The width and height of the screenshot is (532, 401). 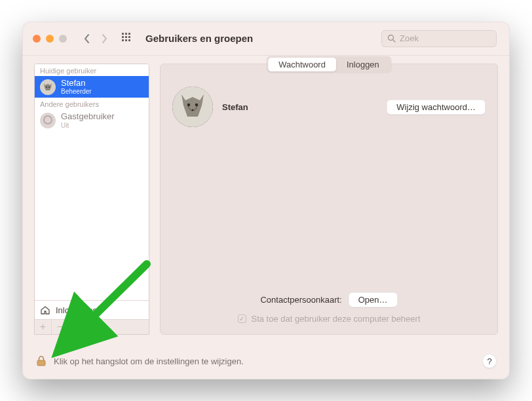 What do you see at coordinates (436, 107) in the screenshot?
I see `change-password-button: Wijzig wachtwoord…` at bounding box center [436, 107].